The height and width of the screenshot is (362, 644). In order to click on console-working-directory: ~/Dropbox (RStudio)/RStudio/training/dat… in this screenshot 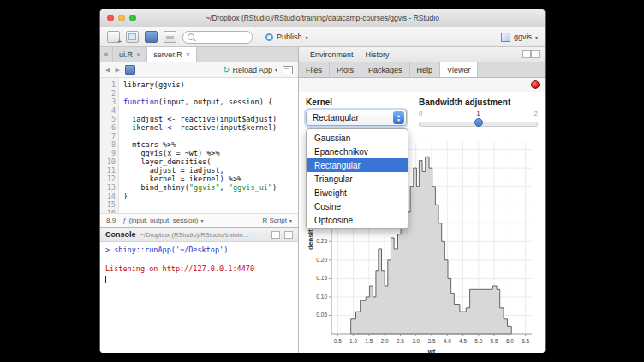, I will do `click(195, 234)`.